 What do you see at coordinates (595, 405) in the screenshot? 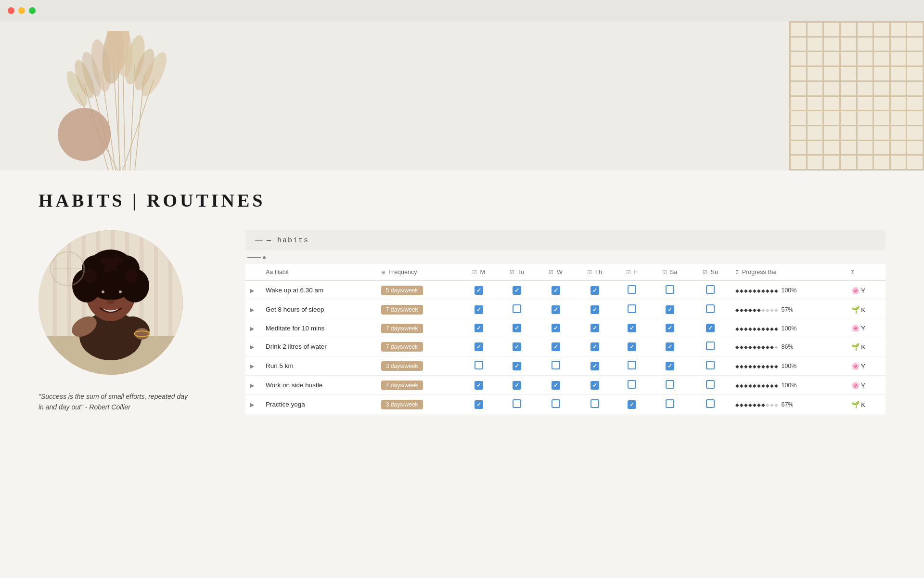
I see `day-thu-cell` at bounding box center [595, 405].